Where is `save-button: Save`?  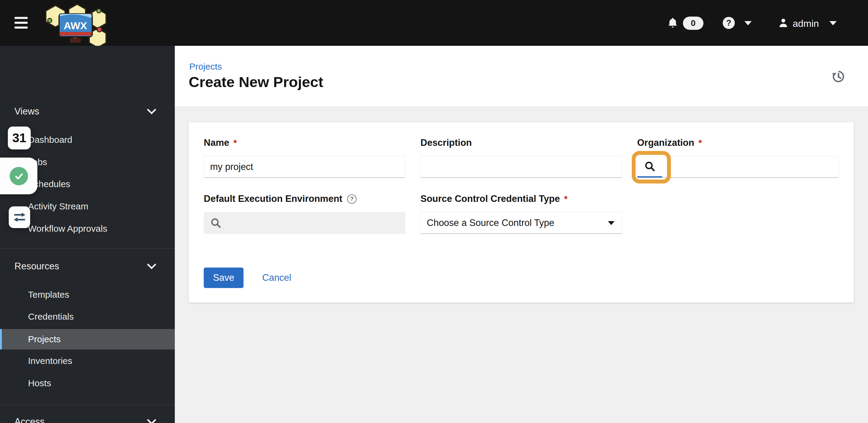
save-button: Save is located at coordinates (224, 278).